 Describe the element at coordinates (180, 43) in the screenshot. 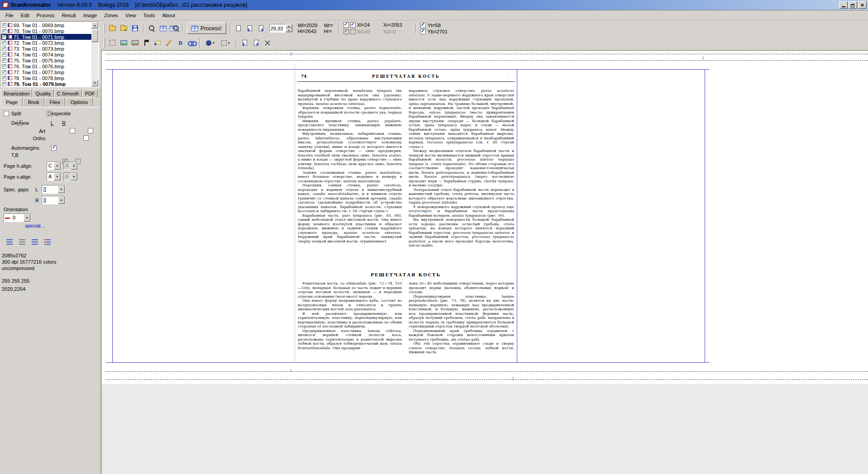

I see `bold-text-button` at that location.